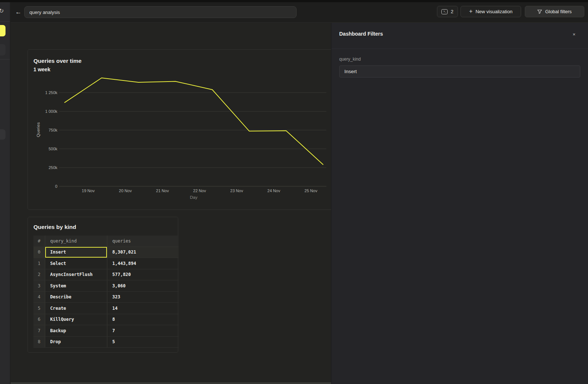 The width and height of the screenshot is (588, 384). What do you see at coordinates (143, 331) in the screenshot?
I see `queries-value-cell: 7` at bounding box center [143, 331].